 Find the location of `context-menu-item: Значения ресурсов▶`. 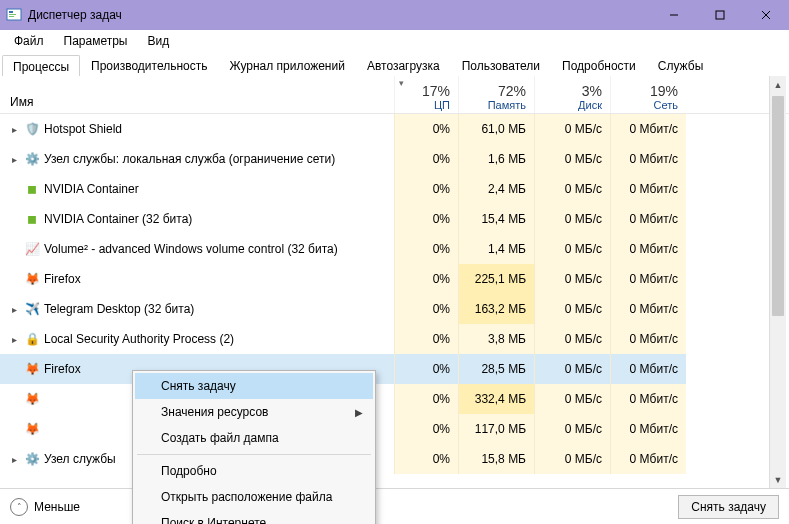

context-menu-item: Значения ресурсов▶ is located at coordinates (254, 412).